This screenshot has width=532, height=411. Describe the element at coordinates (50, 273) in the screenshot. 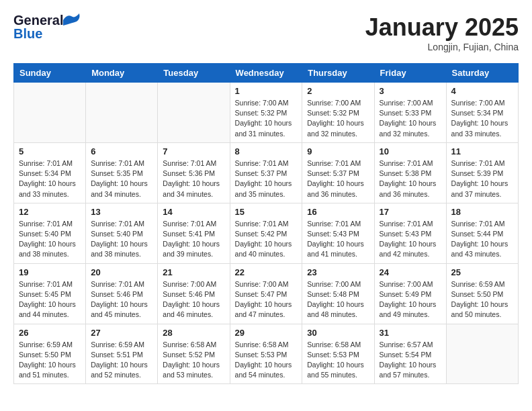

I see `day-number: 19` at that location.